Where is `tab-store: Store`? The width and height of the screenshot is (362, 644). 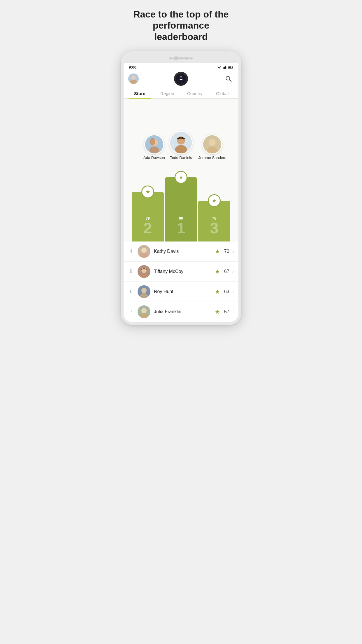
tab-store: Store is located at coordinates (140, 93).